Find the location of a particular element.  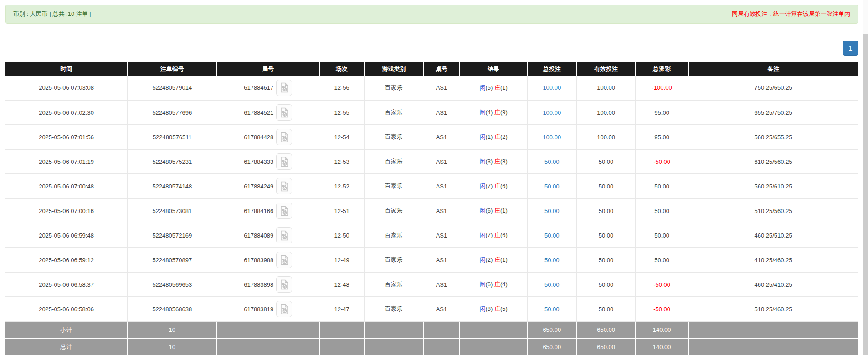

cell-time: 2025-05-06 06:58:06 is located at coordinates (67, 309).